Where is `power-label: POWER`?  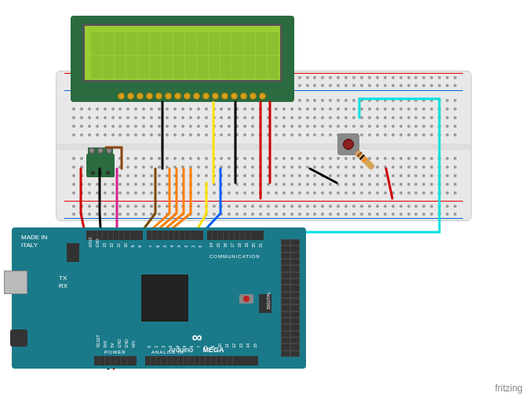
power-label: POWER is located at coordinates (115, 352).